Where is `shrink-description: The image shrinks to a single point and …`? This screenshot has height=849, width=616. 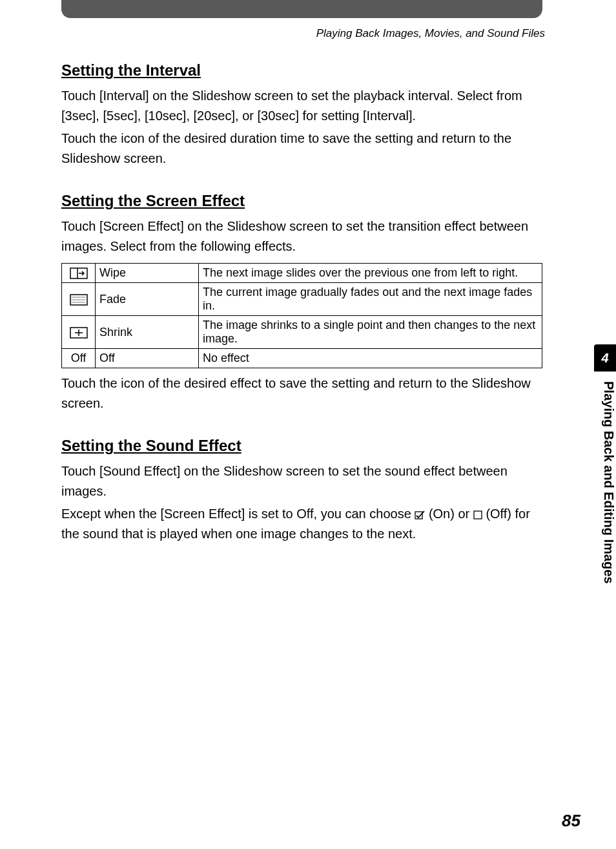
shrink-description: The image shrinks to a single point and … is located at coordinates (371, 332).